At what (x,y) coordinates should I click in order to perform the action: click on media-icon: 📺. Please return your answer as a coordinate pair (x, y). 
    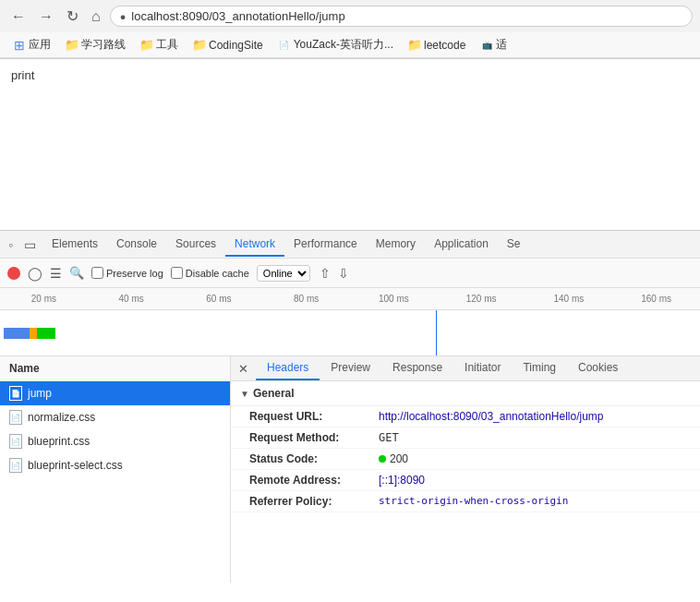
    Looking at the image, I should click on (487, 45).